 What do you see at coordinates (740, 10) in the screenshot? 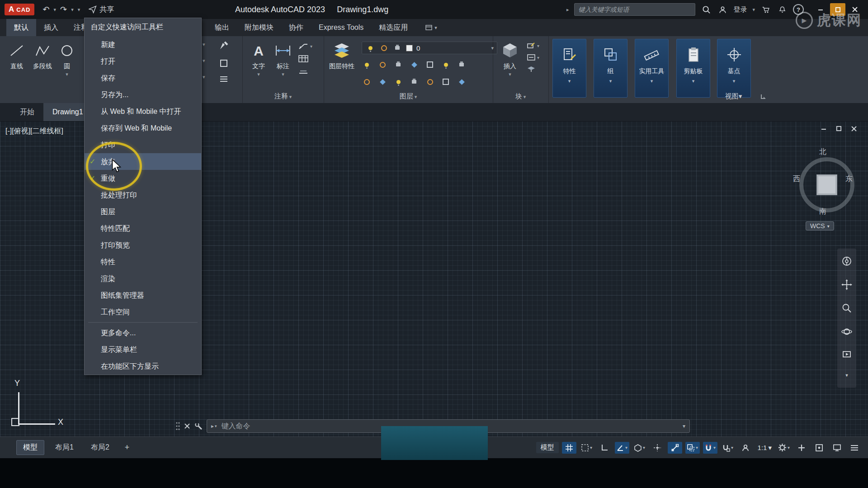
I see `login-button: 登录` at bounding box center [740, 10].